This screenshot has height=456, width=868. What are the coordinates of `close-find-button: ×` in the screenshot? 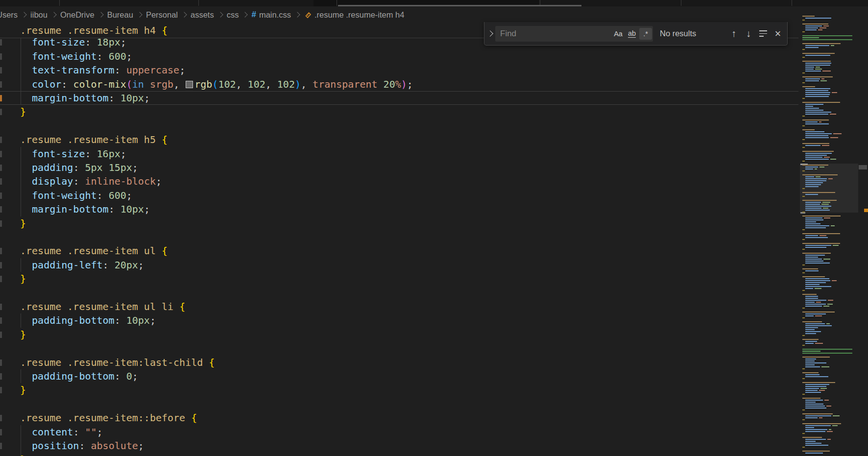 It's located at (778, 34).